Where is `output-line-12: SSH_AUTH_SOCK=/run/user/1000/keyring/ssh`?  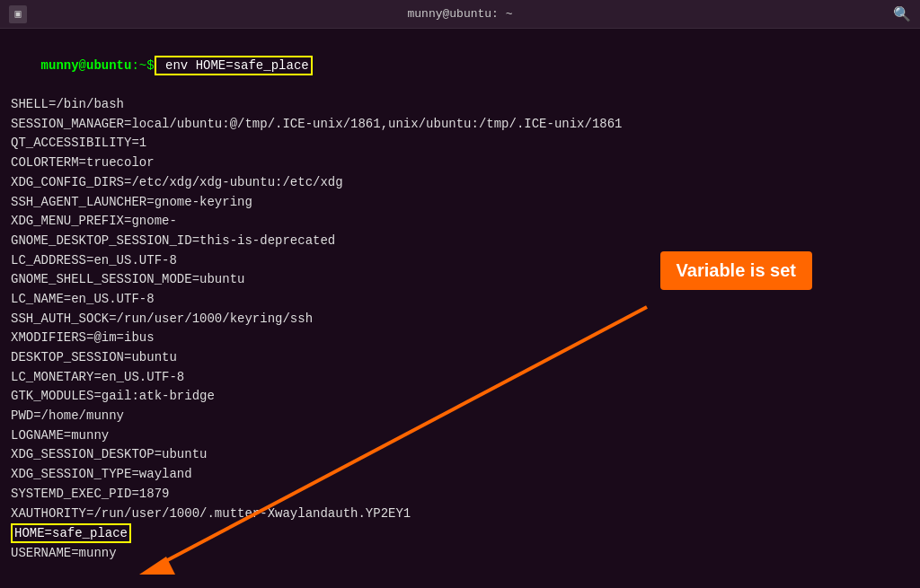 output-line-12: SSH_AUTH_SOCK=/run/user/1000/keyring/ssh is located at coordinates (460, 320).